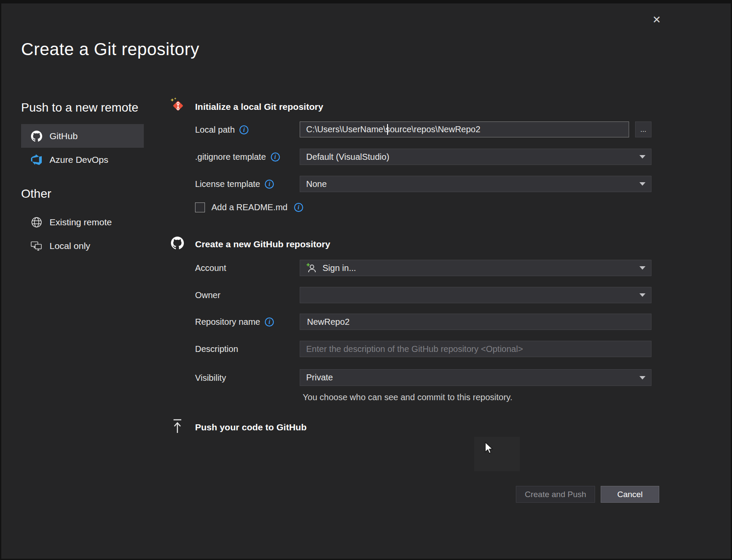 Image resolution: width=732 pixels, height=560 pixels. Describe the element at coordinates (217, 349) in the screenshot. I see `description-label: Description` at that location.